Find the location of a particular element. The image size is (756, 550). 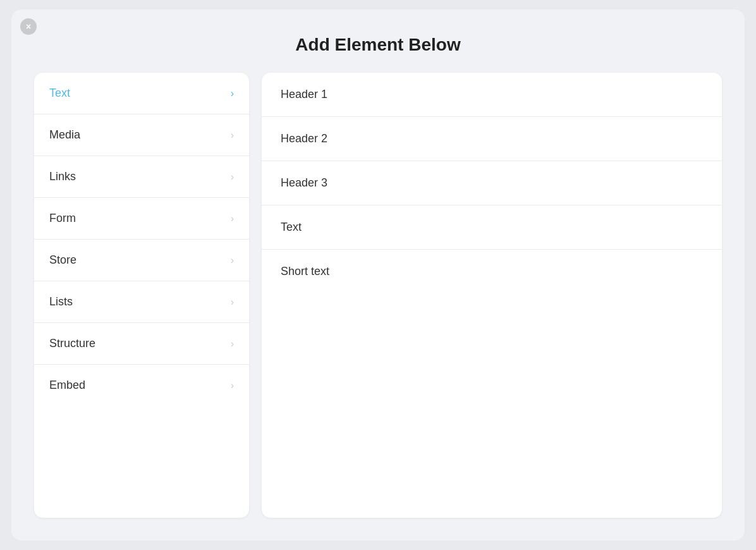

sidebar-item-media: Media› is located at coordinates (142, 135).